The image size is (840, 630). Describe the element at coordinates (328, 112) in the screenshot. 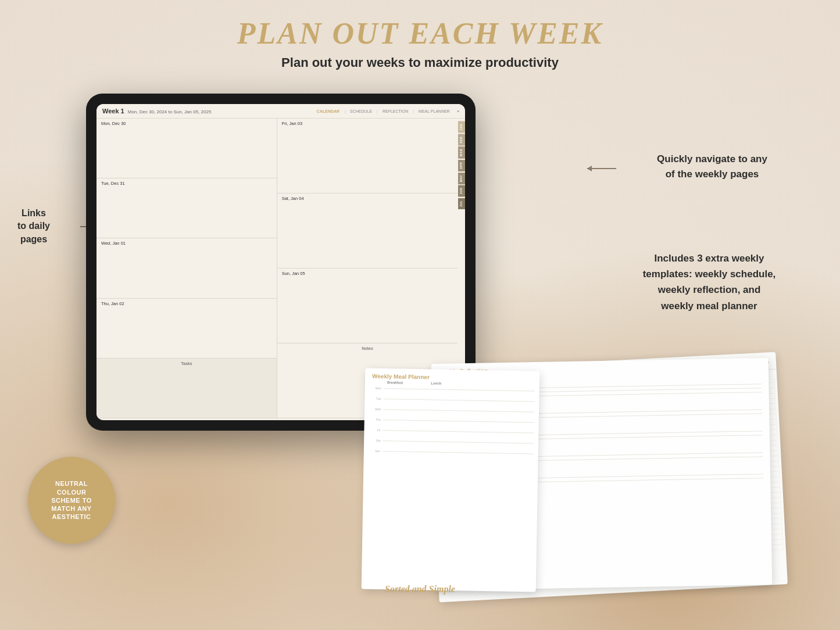

I see `nav-calendar: CALENDAR` at that location.